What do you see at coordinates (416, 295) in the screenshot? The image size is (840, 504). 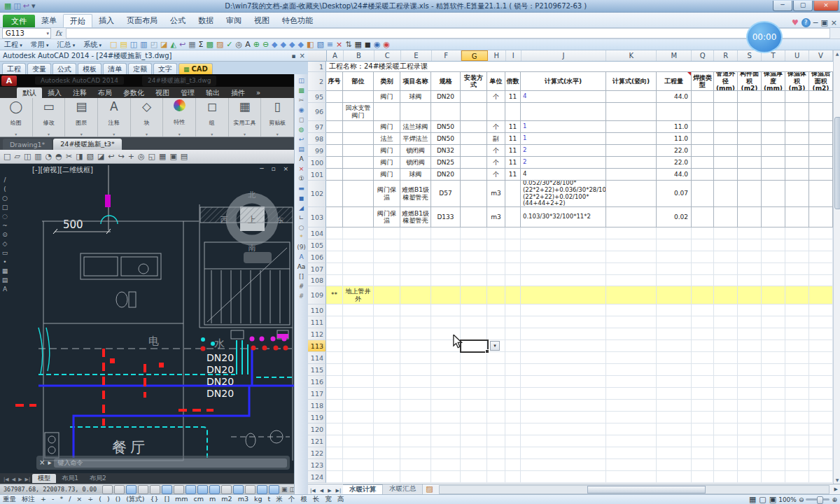 I see `cell-E109` at bounding box center [416, 295].